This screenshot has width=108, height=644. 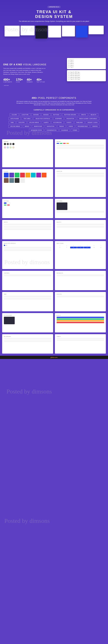 I want to click on preview-selects: SELECTS, so click(x=80, y=230).